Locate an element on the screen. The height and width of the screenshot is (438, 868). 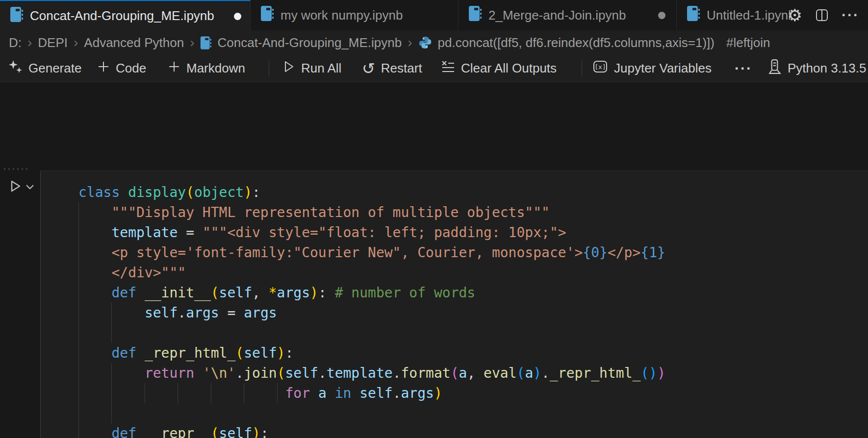
breadcrumb-drive: D: is located at coordinates (15, 43).